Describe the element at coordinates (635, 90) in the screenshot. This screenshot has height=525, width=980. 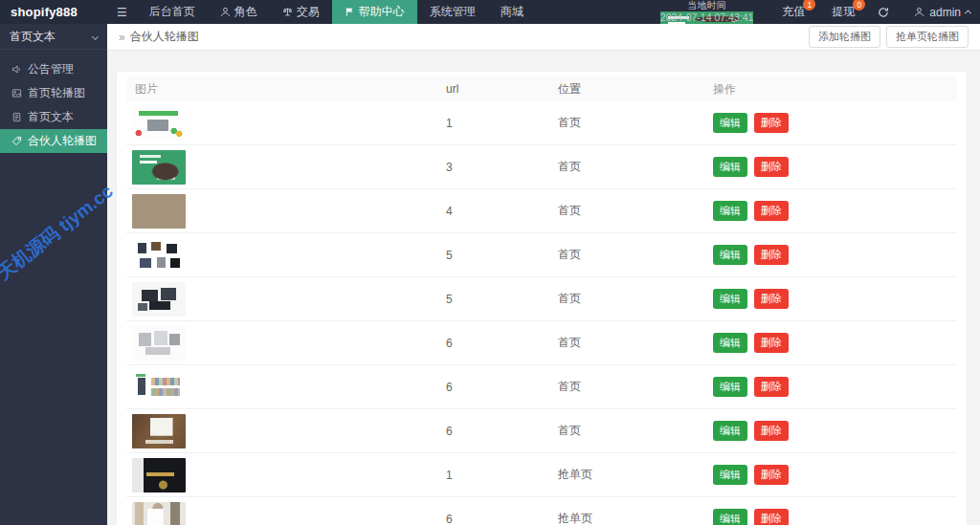
I see `column-header-position: 位置` at that location.